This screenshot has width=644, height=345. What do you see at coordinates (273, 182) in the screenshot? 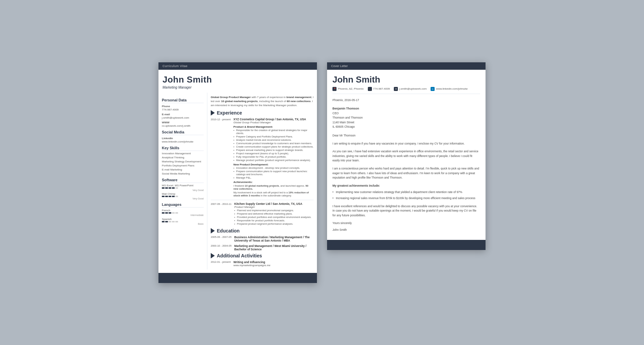
I see `exp1-achievements-title: Achievements:` at bounding box center [273, 182].